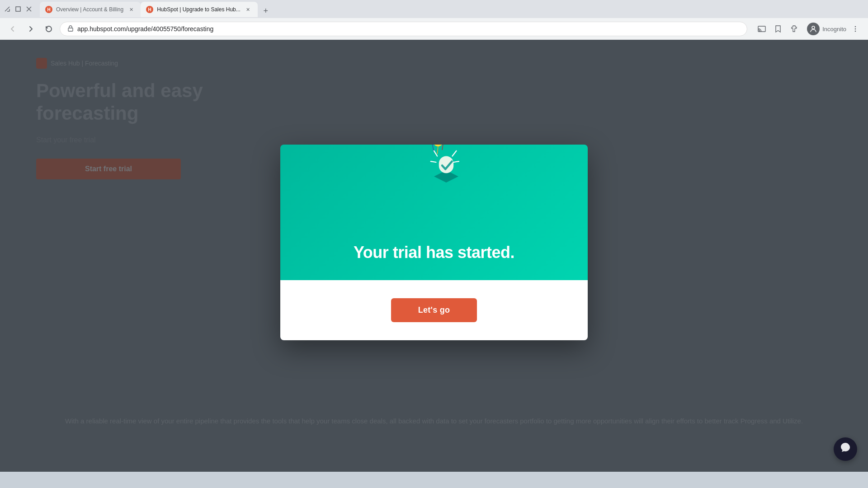 Image resolution: width=868 pixels, height=488 pixels. I want to click on tab-2-label: HubSpot | Upgrade to Sales Hub..., so click(199, 9).